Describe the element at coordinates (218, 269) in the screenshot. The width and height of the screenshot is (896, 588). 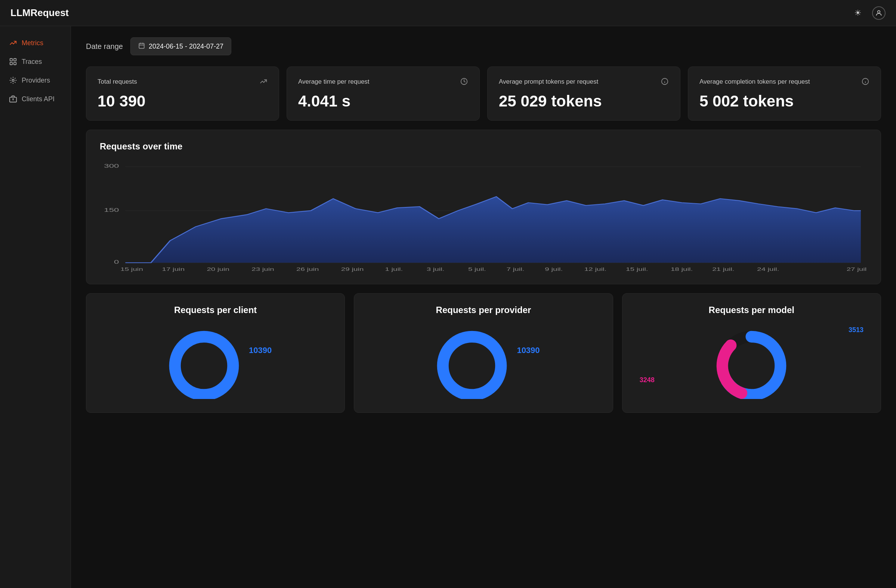
I see `svg-text: 20 juin` at that location.